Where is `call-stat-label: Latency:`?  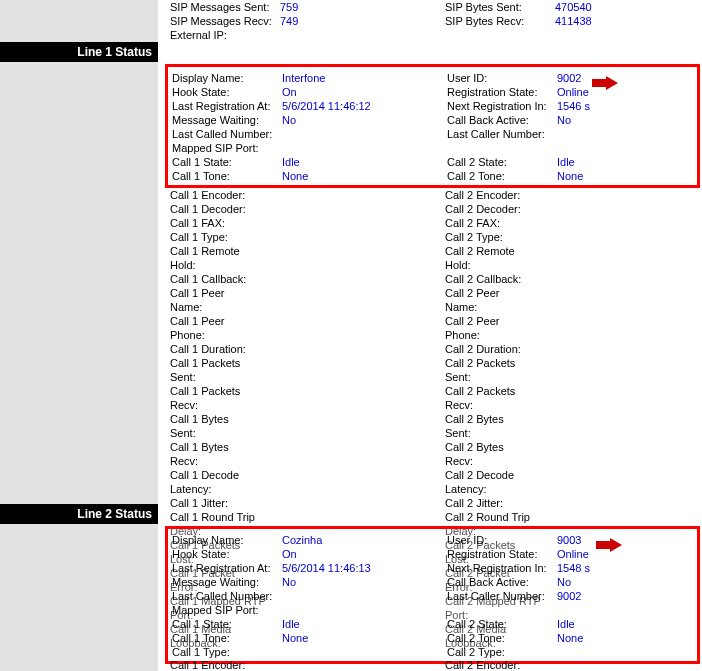
call-stat-label: Latency: is located at coordinates (500, 489).